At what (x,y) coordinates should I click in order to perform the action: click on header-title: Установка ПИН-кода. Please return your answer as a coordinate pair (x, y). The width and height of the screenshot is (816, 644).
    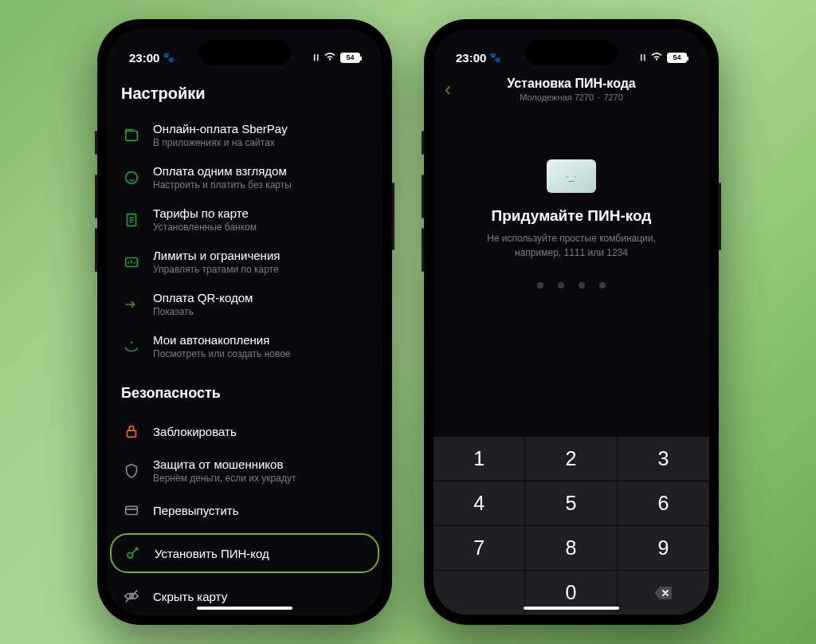
    Looking at the image, I should click on (571, 84).